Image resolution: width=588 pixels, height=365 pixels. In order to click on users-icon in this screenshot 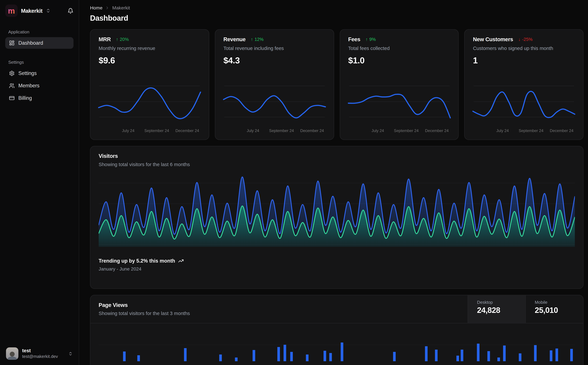, I will do `click(12, 86)`.